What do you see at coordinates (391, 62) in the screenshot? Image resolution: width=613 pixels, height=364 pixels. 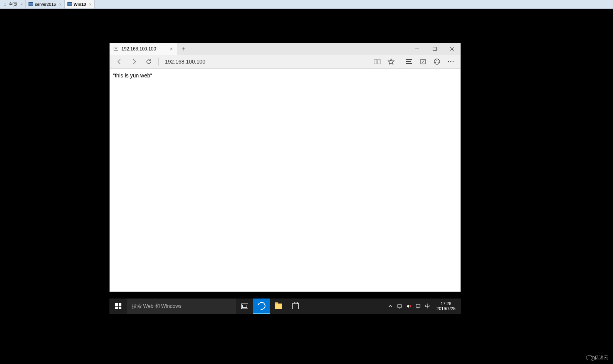 I see `favorite-icon` at bounding box center [391, 62].